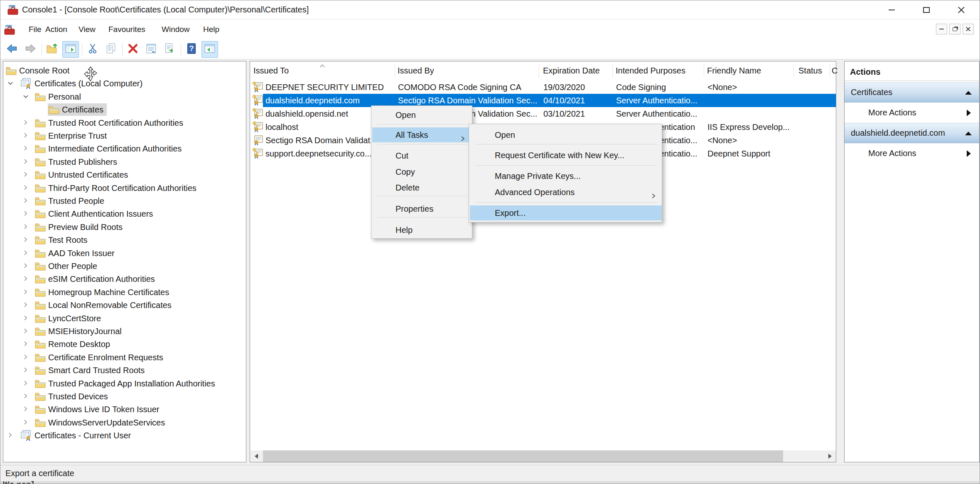 The image size is (980, 484). Describe the element at coordinates (968, 29) in the screenshot. I see `child-close-button` at that location.